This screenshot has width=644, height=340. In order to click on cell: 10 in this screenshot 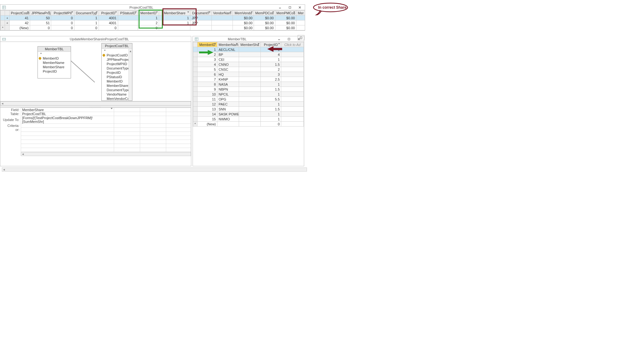, I will do `click(207, 94)`.